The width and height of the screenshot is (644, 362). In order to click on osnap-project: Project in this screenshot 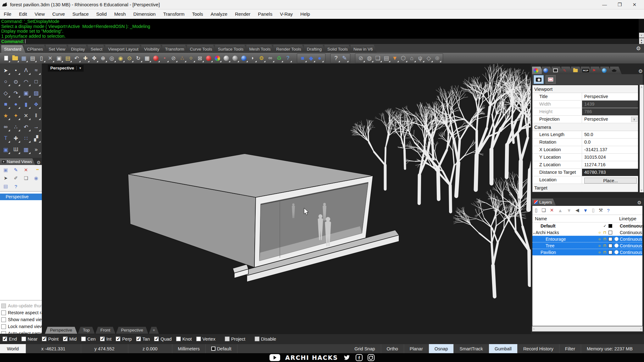, I will do `click(235, 339)`.